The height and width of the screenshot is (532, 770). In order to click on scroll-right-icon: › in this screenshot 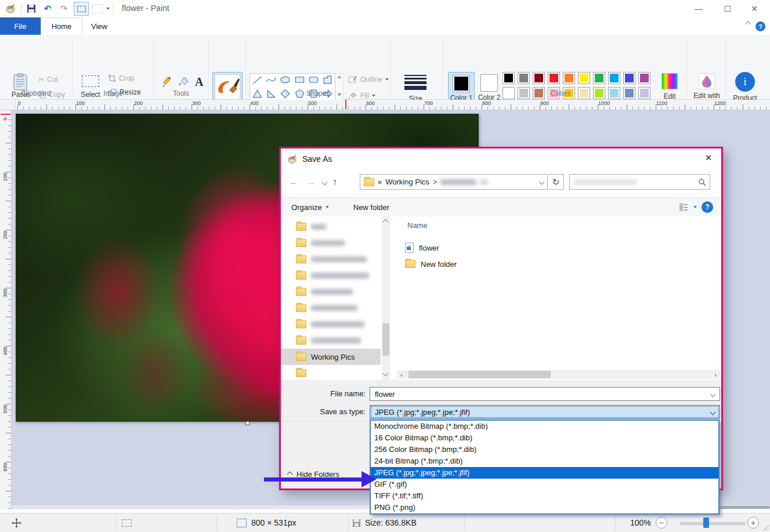, I will do `click(715, 375)`.